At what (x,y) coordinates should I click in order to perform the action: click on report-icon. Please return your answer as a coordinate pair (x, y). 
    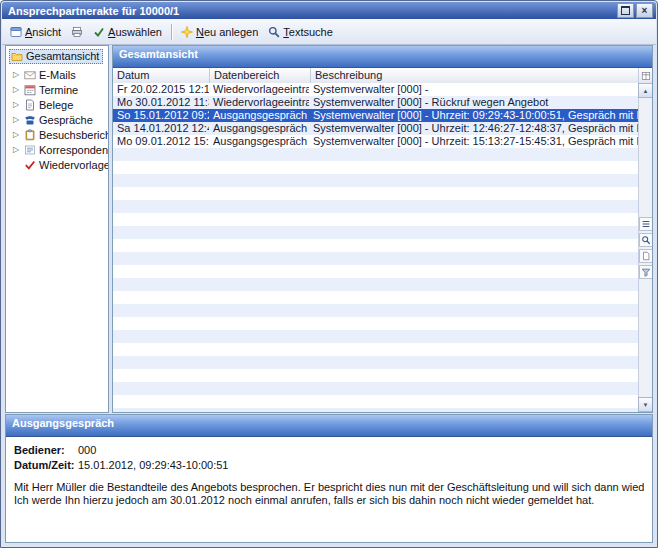
    Looking at the image, I should click on (30, 135).